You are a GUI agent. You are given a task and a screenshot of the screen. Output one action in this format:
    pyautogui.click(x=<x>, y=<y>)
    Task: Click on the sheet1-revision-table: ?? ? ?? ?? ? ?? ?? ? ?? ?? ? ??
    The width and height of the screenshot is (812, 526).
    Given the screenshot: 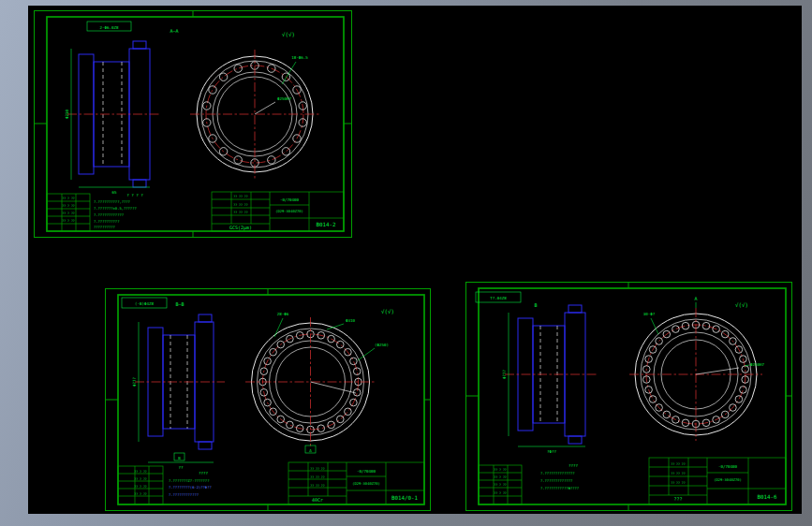 What is the action you would take?
    pyautogui.click(x=68, y=212)
    